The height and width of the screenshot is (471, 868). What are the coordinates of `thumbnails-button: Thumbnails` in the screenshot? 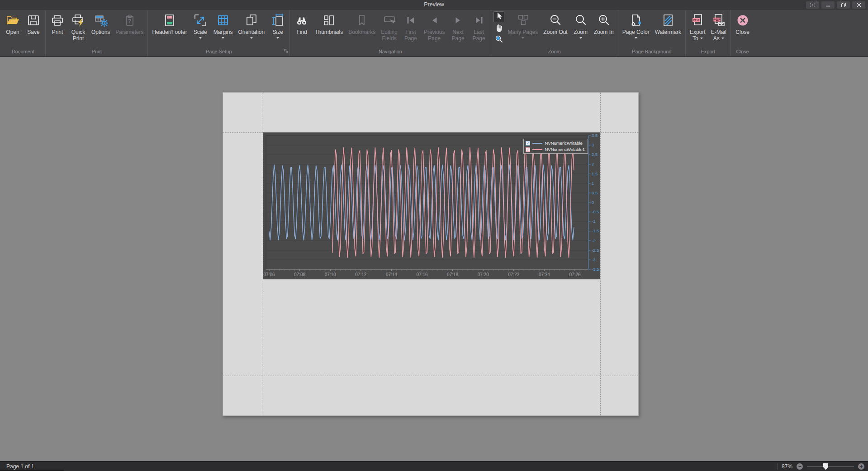 It's located at (329, 26).